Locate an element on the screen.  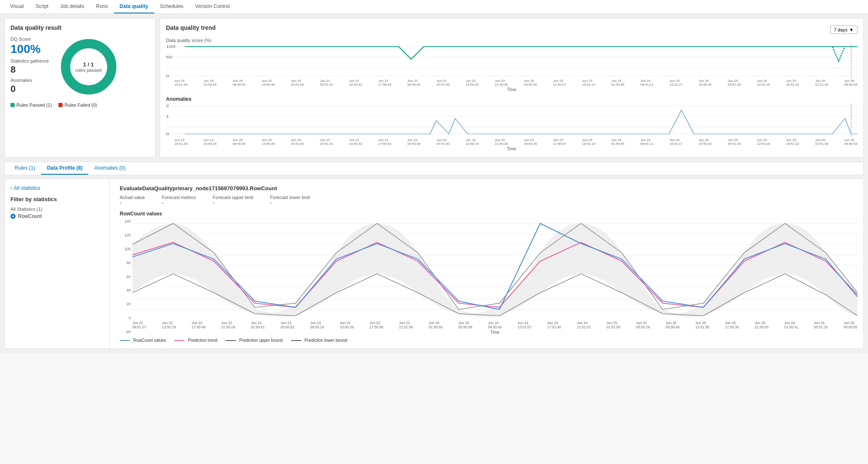
chart-legend: RowCount values Prediction trend Predict… is located at coordinates (489, 340).